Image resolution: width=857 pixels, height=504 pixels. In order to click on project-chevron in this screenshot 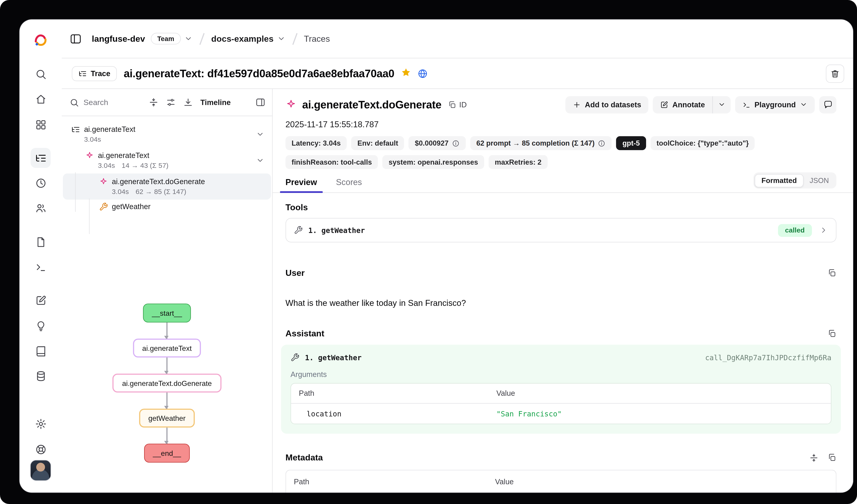, I will do `click(188, 38)`.